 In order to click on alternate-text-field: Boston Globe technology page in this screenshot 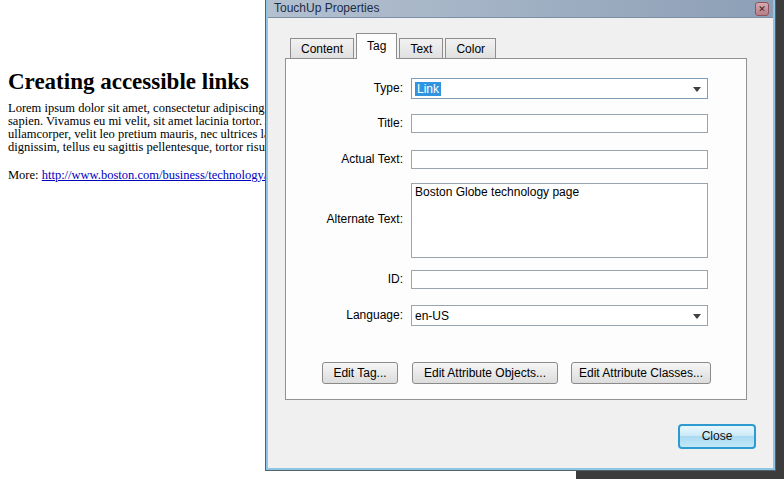, I will do `click(560, 220)`.